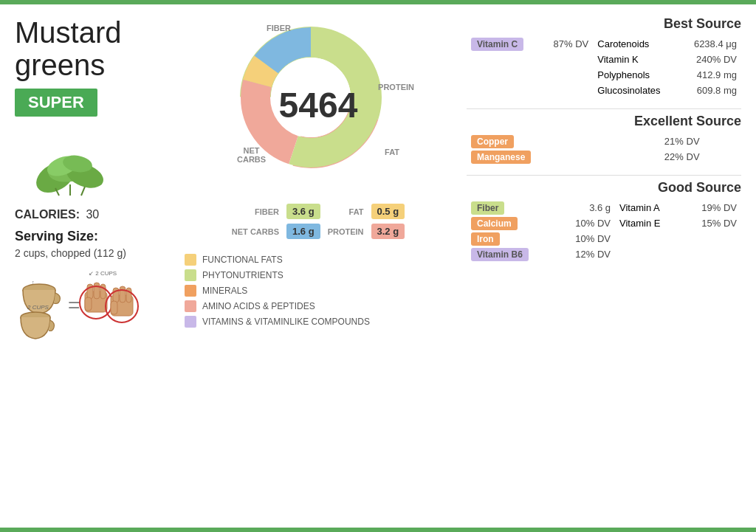 The image size is (756, 532). I want to click on vitamin-k-value: 240% DV, so click(710, 59).